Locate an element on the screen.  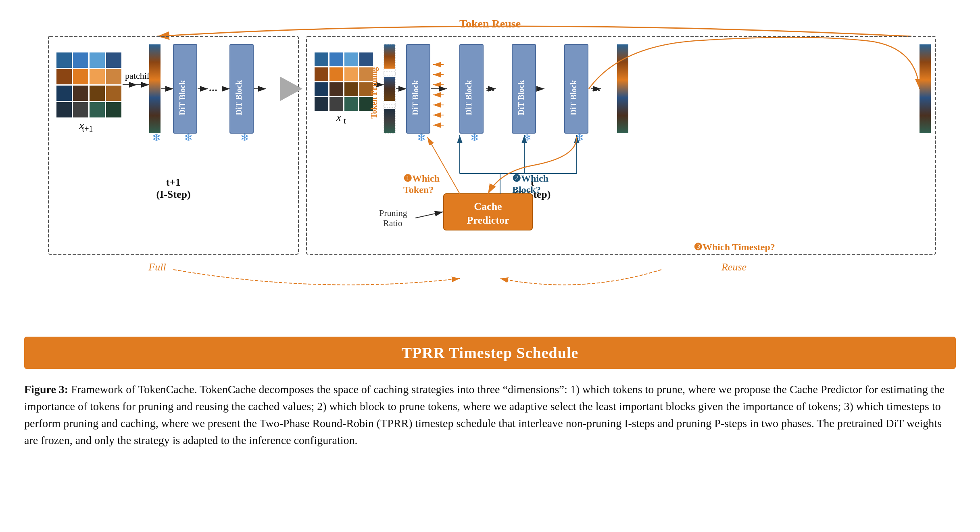
left-step-sublabel: (I-Step) is located at coordinates (173, 195).